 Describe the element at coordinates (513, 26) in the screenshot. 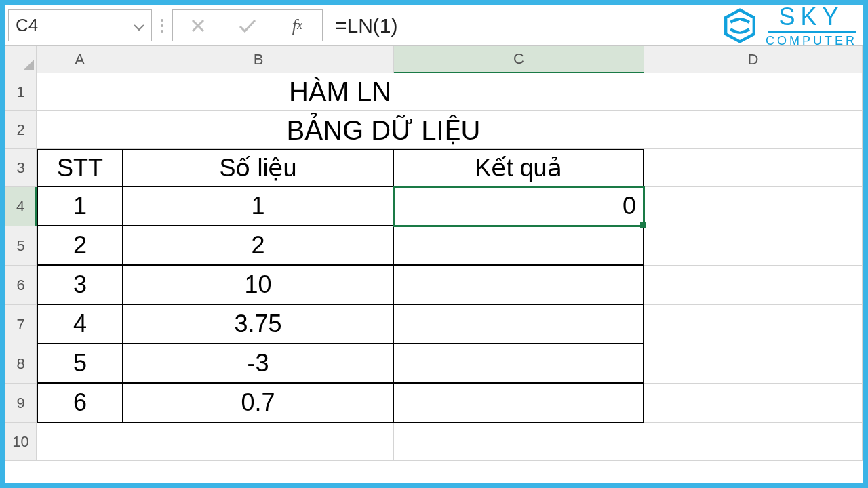

I see `formula-input: =LN(1)` at that location.